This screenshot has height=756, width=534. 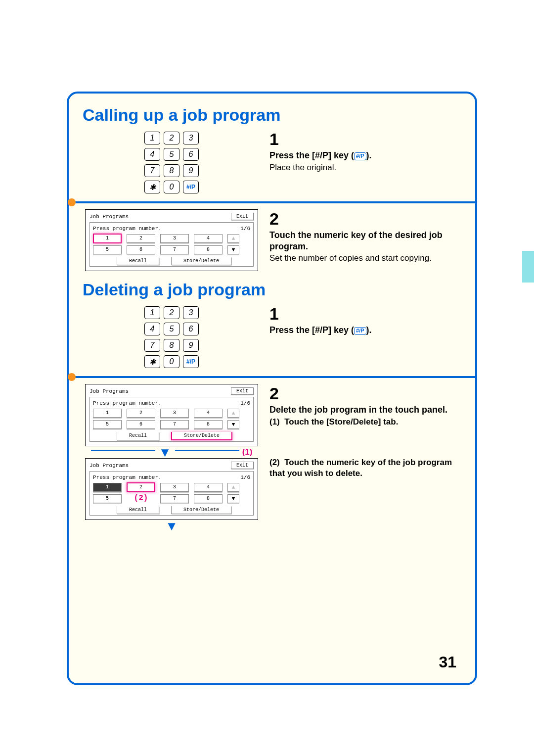 I want to click on heading-deleting: Deleting a job program, so click(x=272, y=290).